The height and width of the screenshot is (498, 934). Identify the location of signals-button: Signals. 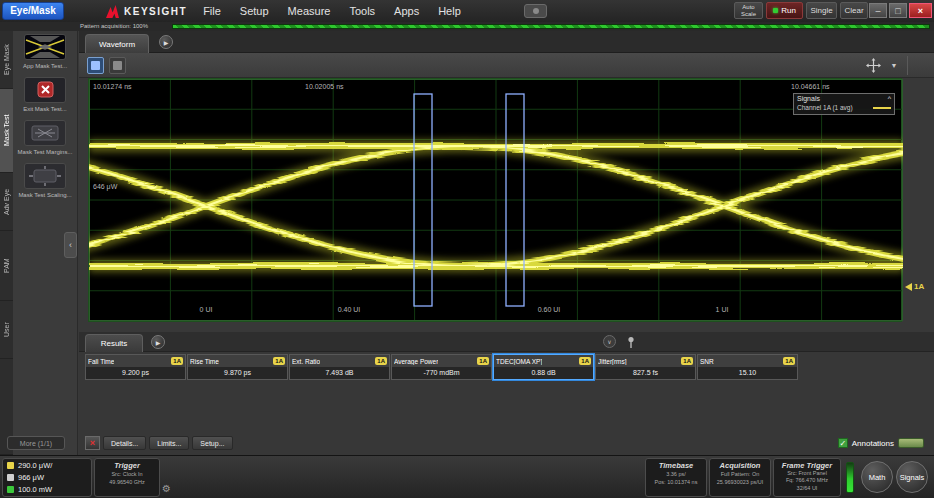
(912, 477).